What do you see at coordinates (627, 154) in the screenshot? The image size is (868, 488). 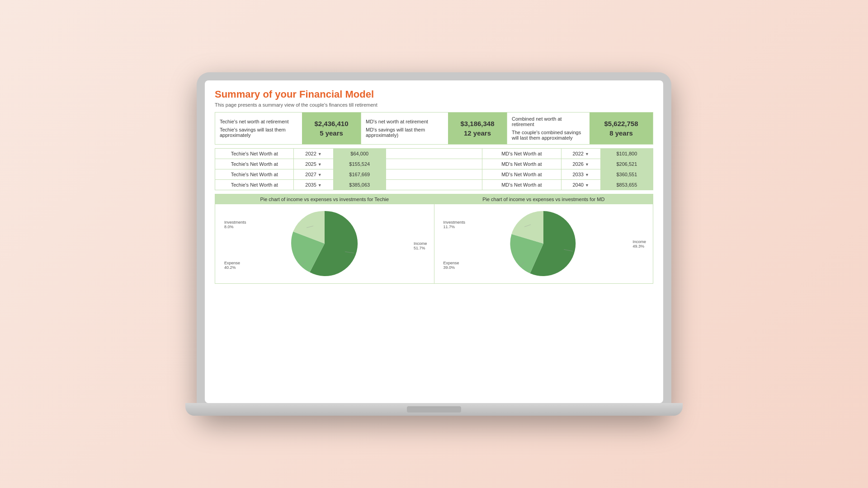 I see `md-row-value: $101,800` at bounding box center [627, 154].